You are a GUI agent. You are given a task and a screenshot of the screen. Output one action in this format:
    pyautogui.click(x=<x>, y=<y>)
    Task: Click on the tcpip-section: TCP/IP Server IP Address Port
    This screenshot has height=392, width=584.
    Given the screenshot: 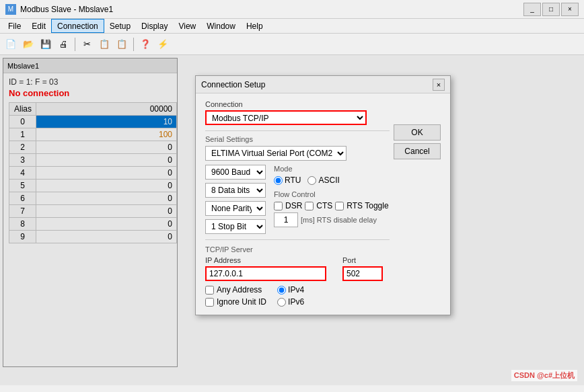 What is the action you would take?
    pyautogui.click(x=297, y=276)
    